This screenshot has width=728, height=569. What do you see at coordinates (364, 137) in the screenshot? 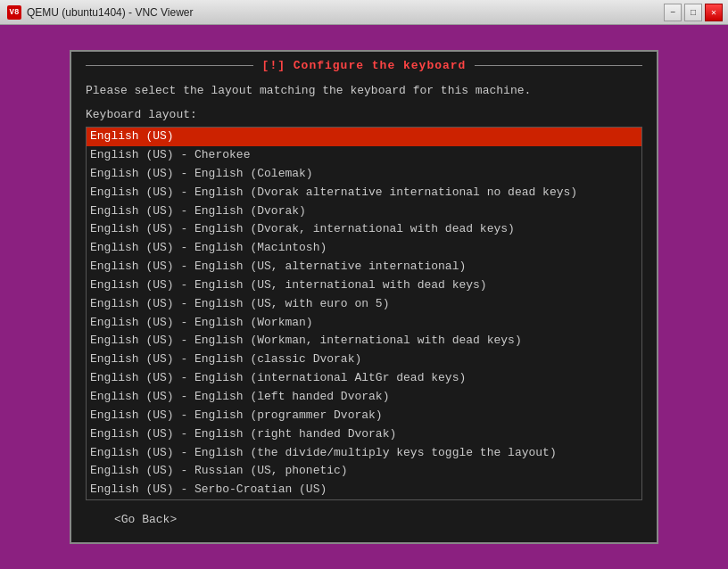
I see `list-item: English (US)` at bounding box center [364, 137].